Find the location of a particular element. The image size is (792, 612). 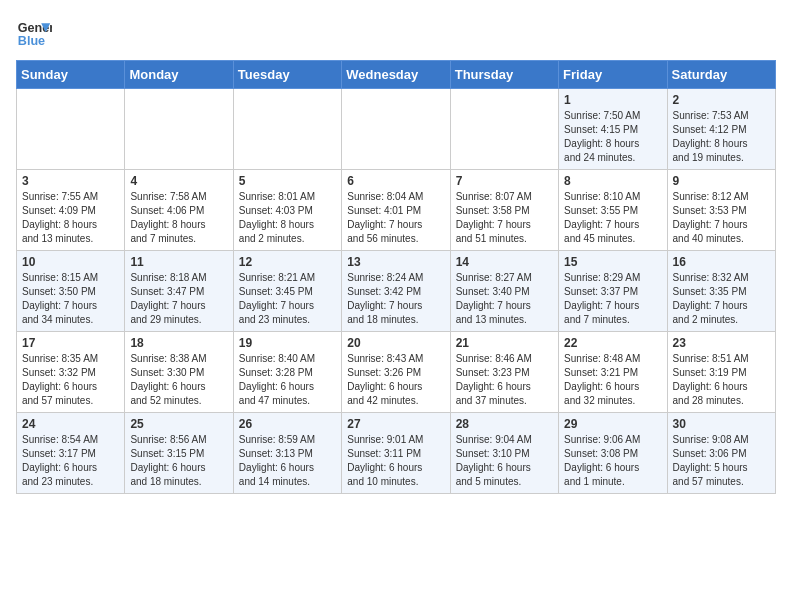

day-info: Sunrise: 8:01 AM Sunset: 4:03 PM Dayligh… is located at coordinates (288, 218).